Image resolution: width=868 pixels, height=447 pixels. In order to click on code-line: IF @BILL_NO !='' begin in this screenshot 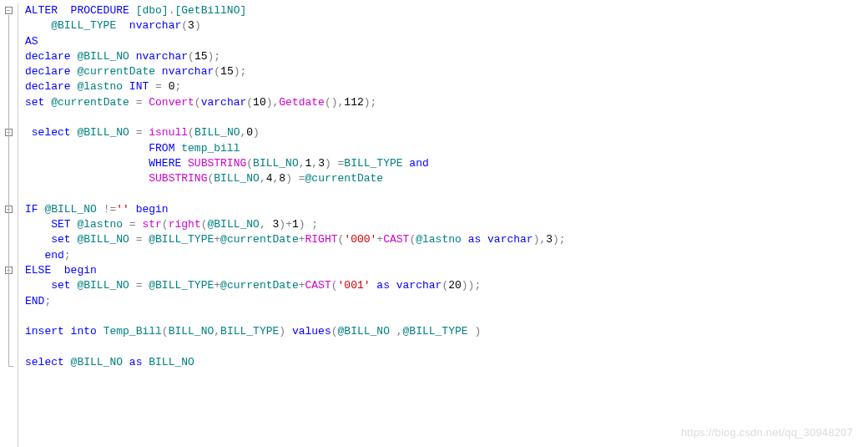, I will do `click(447, 210)`.